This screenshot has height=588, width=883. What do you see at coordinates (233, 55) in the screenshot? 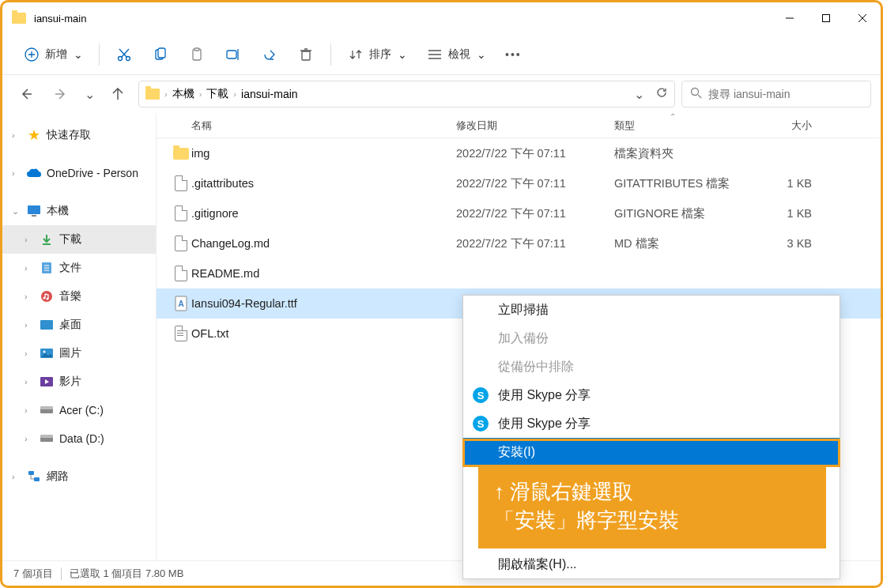
I see `rename-button` at bounding box center [233, 55].